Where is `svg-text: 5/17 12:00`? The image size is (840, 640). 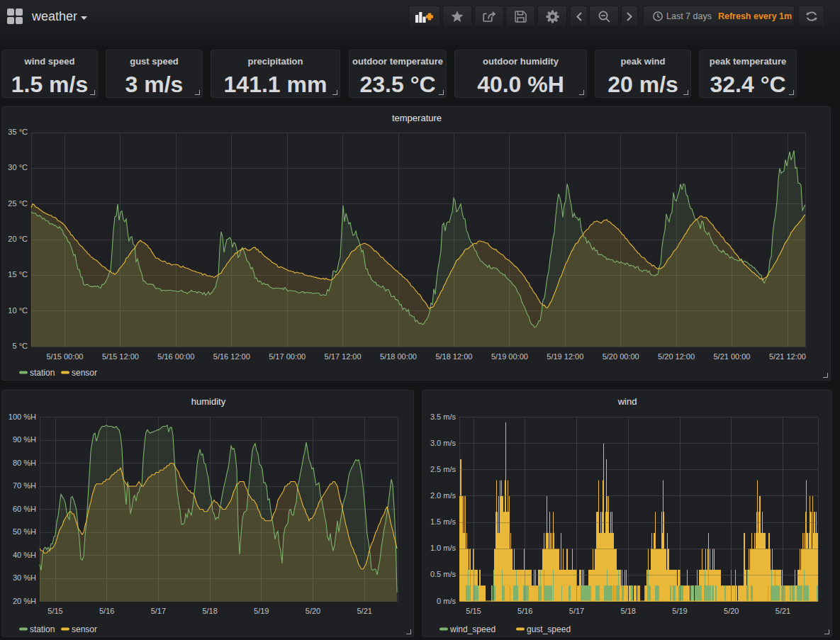 svg-text: 5/17 12:00 is located at coordinates (343, 357).